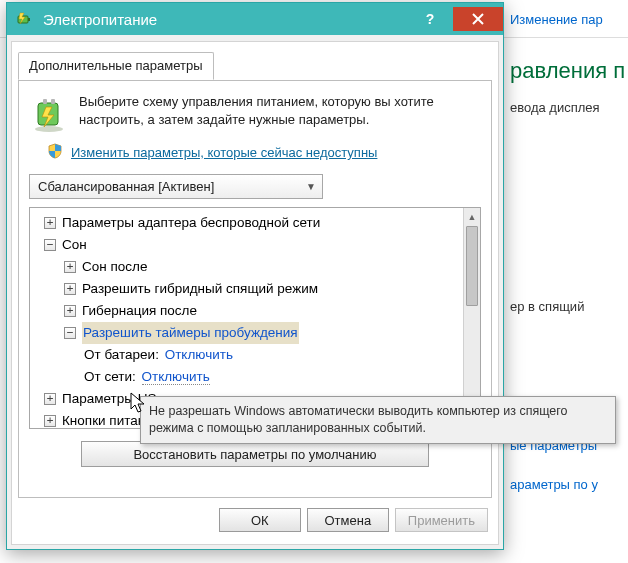  Describe the element at coordinates (569, 20) in the screenshot. I see `bg-link-change: Изменение пар` at that location.